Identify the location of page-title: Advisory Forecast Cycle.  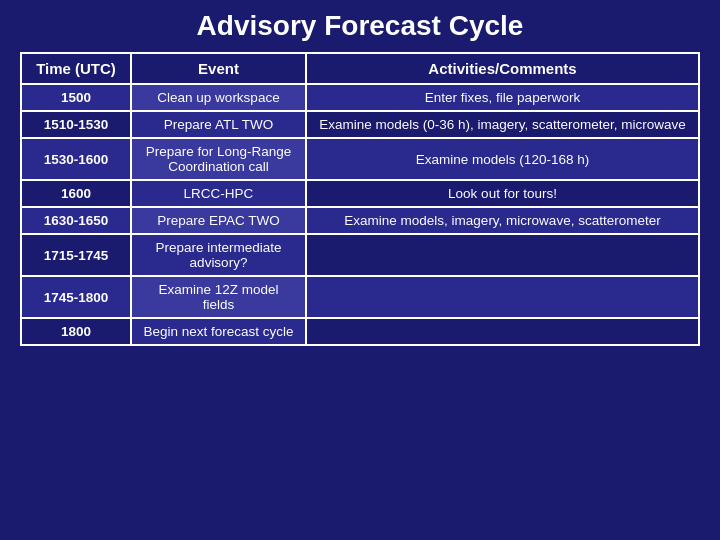
(360, 26).